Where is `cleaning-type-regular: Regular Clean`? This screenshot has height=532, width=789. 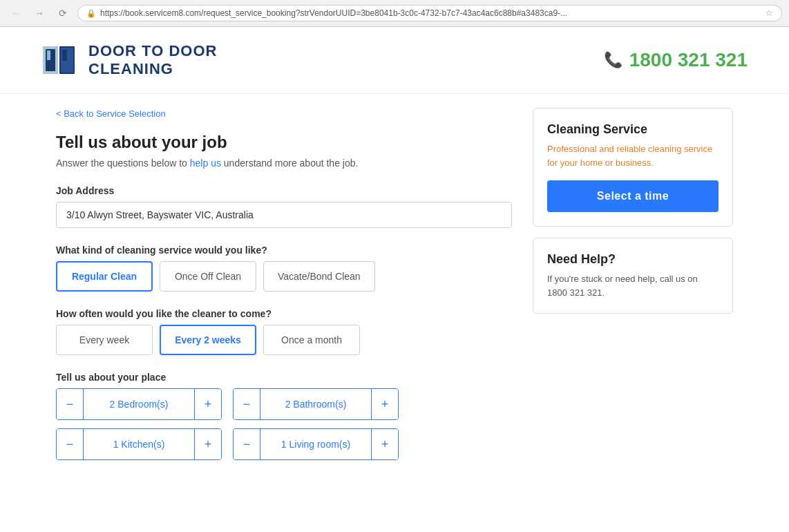
cleaning-type-regular: Regular Clean is located at coordinates (104, 276).